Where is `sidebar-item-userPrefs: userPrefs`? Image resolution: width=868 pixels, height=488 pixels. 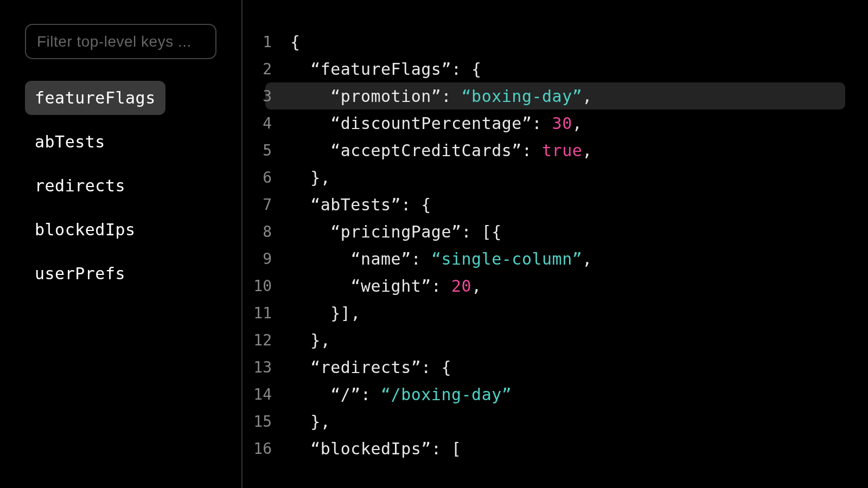
sidebar-item-userPrefs: userPrefs is located at coordinates (80, 273).